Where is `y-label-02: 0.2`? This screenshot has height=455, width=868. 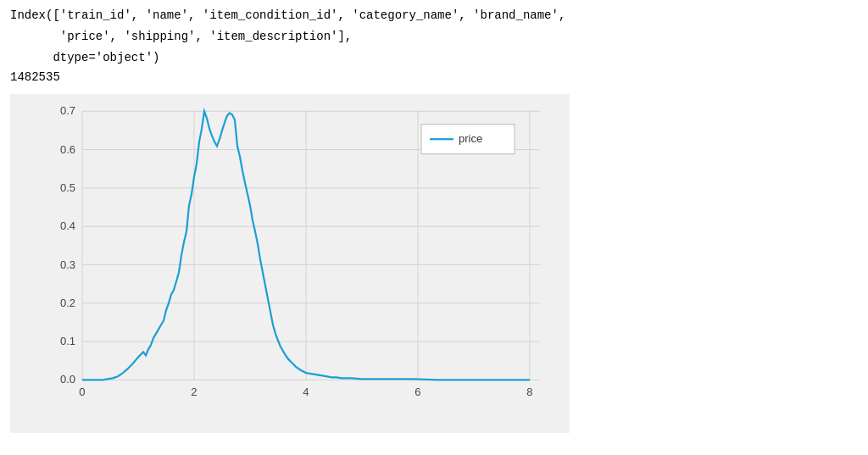 y-label-02: 0.2 is located at coordinates (68, 303).